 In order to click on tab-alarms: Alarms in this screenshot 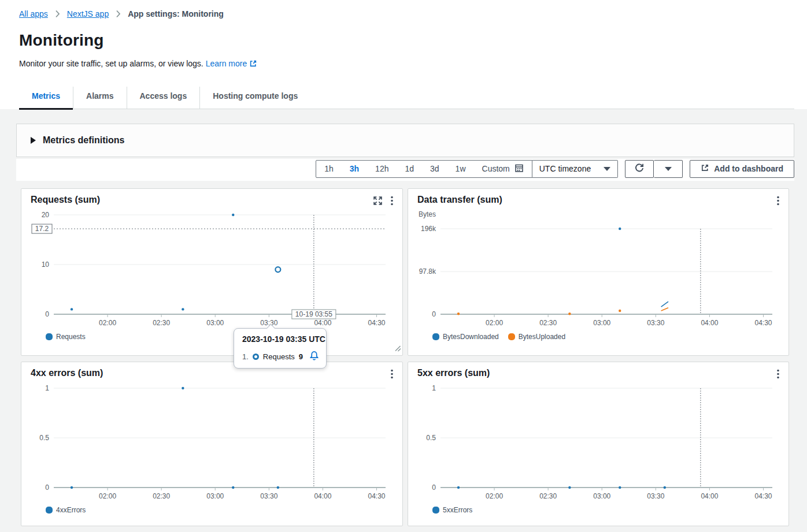, I will do `click(99, 98)`.